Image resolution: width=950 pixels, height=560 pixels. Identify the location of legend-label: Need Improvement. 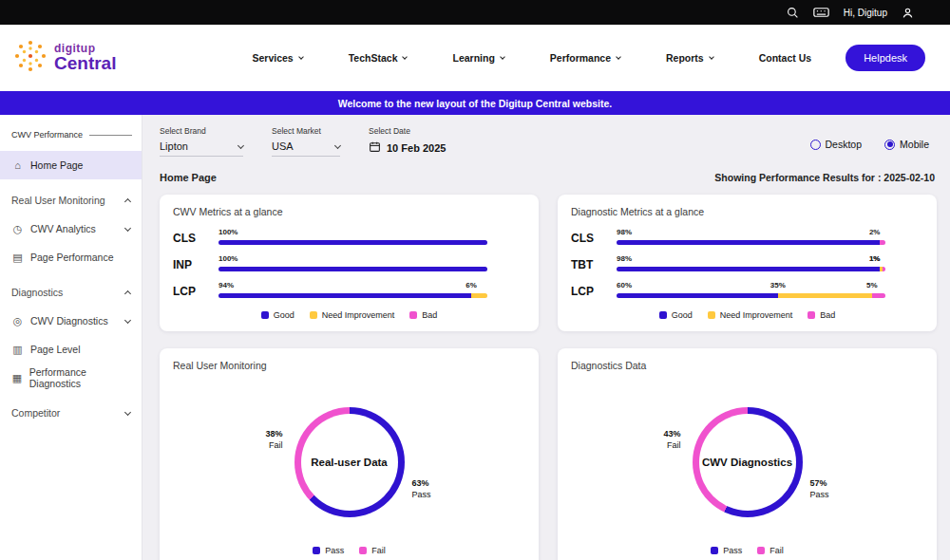
(756, 315).